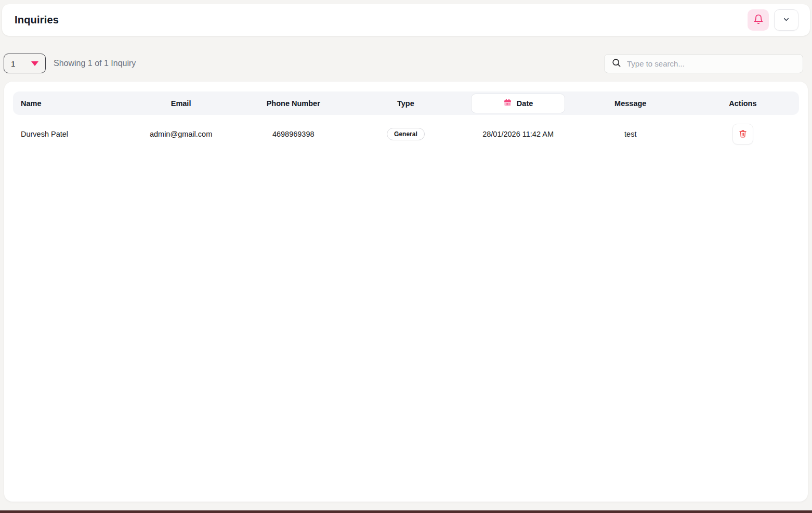 The height and width of the screenshot is (513, 812). I want to click on cell-name: Durvesh Patel, so click(69, 134).